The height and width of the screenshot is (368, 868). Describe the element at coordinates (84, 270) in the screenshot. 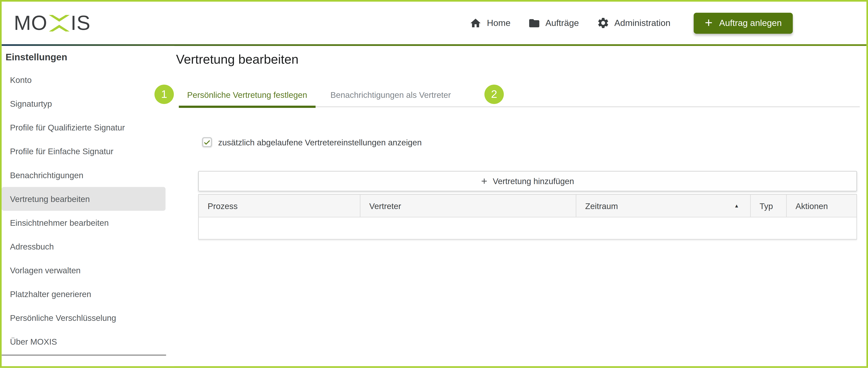

I see `sidebar-item-vorlagen-verwalten: Vorlagen verwalten` at that location.